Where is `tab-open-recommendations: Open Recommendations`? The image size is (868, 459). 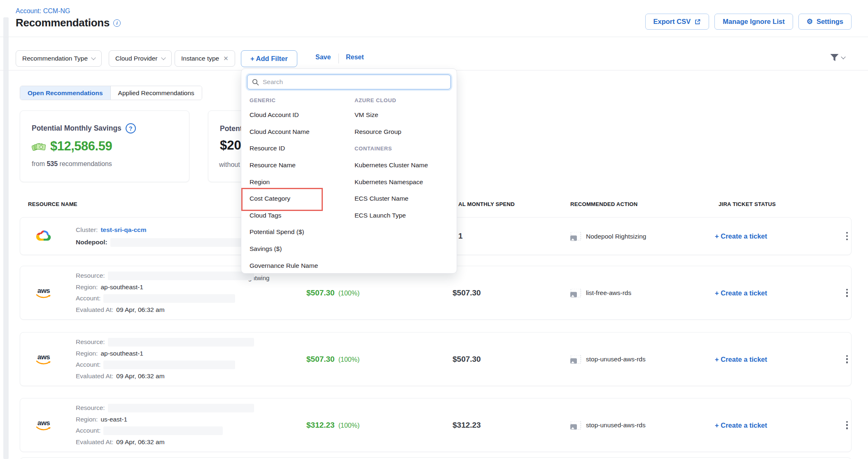 tab-open-recommendations: Open Recommendations is located at coordinates (65, 93).